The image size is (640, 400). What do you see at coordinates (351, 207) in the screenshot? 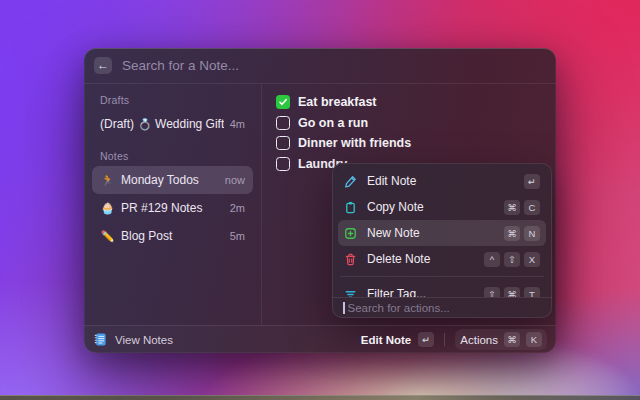
I see `clipboard-icon` at bounding box center [351, 207].